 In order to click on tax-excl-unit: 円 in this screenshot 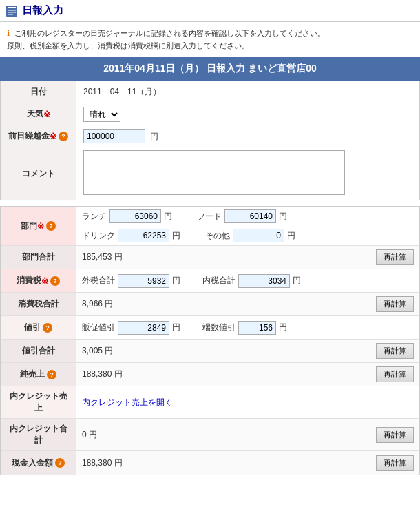, I will do `click(176, 281)`.